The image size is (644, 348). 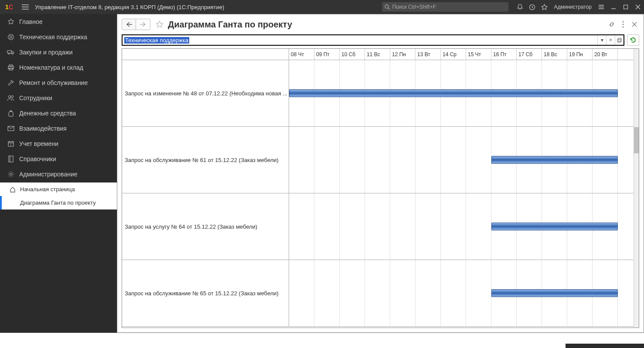 What do you see at coordinates (602, 40) in the screenshot?
I see `dropdown-icon: ▾` at bounding box center [602, 40].